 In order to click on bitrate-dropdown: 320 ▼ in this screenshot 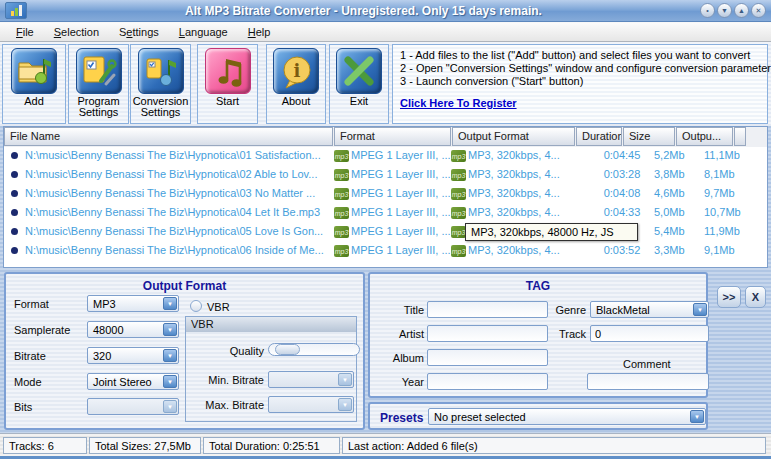, I will do `click(133, 356)`.